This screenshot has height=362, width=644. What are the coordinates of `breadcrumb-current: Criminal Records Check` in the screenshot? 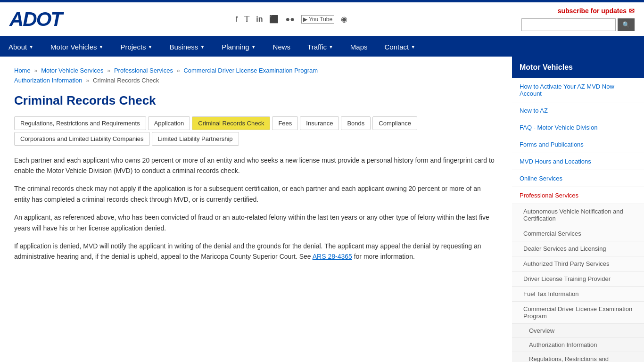 It's located at (126, 80).